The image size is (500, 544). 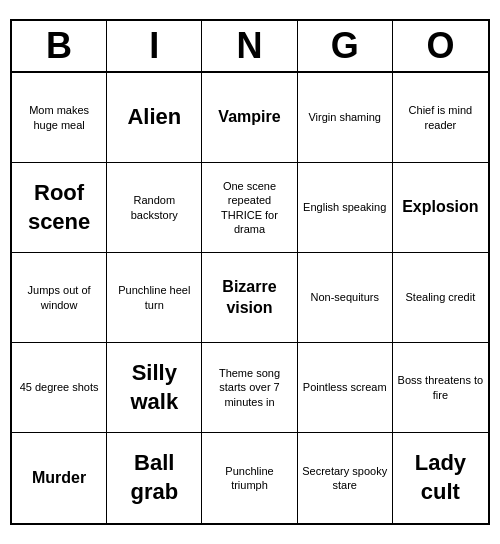 What do you see at coordinates (60, 478) in the screenshot?
I see `bingo-cell-20: Murder` at bounding box center [60, 478].